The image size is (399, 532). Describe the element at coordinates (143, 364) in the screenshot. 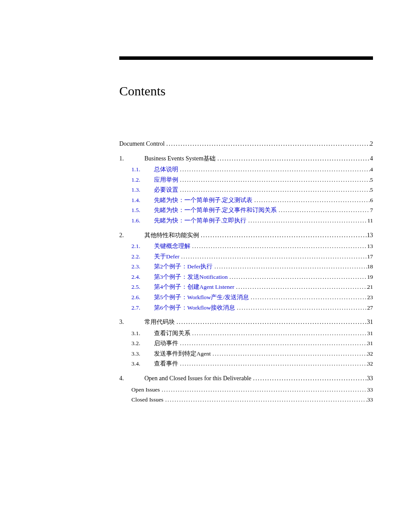

I see `toc-subsection-number: 3.4.` at that location.